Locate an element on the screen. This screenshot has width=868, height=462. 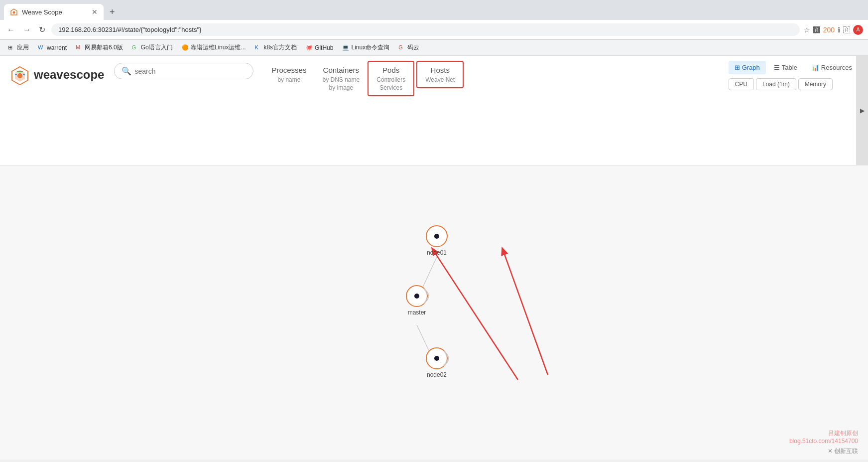
view-controls: ⊞ Graph ☰ Table 📊 Resources CPU Load (1m… is located at coordinates (793, 73).